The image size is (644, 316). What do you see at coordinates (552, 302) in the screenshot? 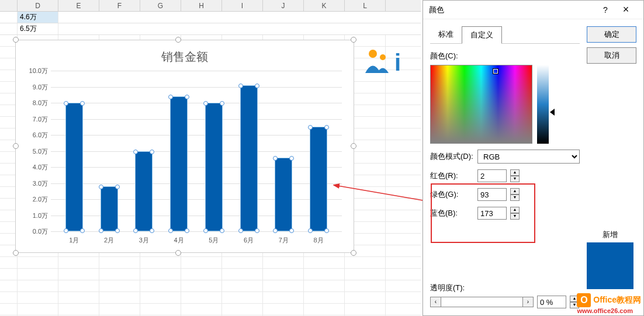
I see `transparency-input` at bounding box center [552, 302].